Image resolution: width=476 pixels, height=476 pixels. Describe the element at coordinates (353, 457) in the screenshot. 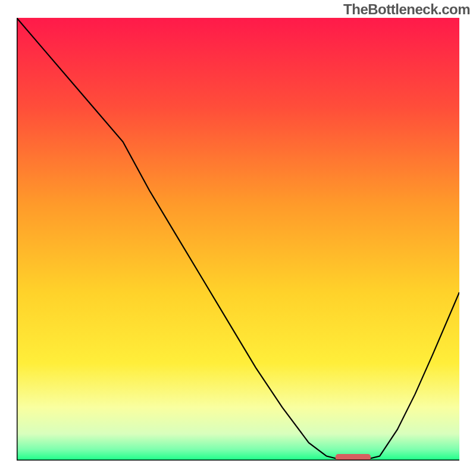

I see `optimal-range-marker` at that location.